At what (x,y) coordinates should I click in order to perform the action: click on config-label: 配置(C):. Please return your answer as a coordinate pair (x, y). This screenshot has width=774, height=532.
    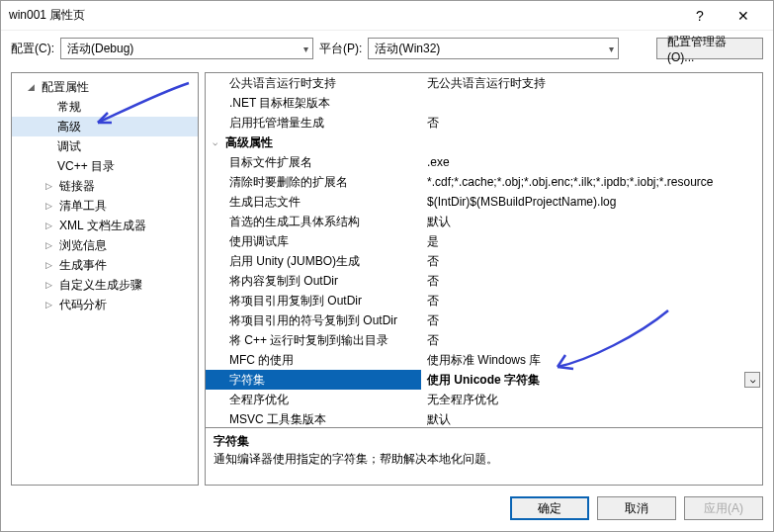
    Looking at the image, I should click on (33, 49).